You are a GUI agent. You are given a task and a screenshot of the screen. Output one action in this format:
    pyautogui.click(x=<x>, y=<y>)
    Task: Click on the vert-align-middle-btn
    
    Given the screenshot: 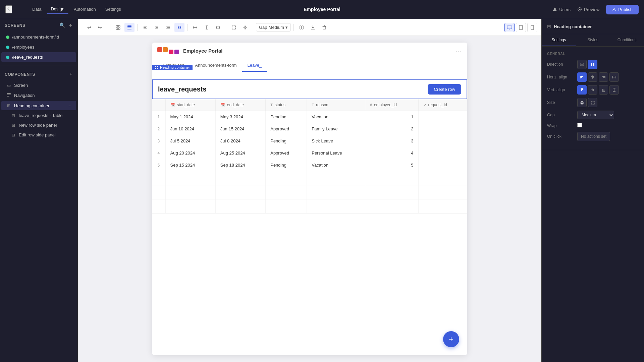 What is the action you would take?
    pyautogui.click(x=593, y=90)
    